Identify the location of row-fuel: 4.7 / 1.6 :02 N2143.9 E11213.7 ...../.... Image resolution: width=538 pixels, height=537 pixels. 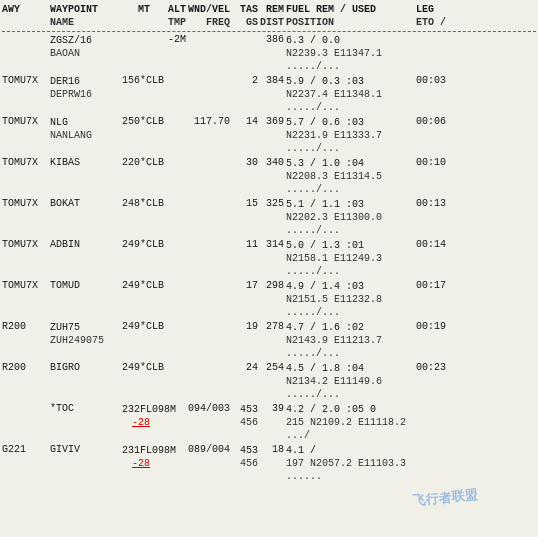
(351, 340).